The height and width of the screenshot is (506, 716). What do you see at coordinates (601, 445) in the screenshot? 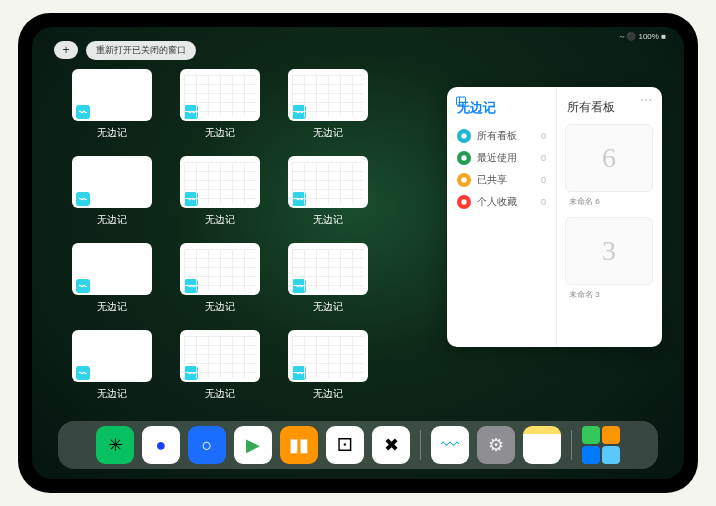
I see `dock-app-library` at bounding box center [601, 445].